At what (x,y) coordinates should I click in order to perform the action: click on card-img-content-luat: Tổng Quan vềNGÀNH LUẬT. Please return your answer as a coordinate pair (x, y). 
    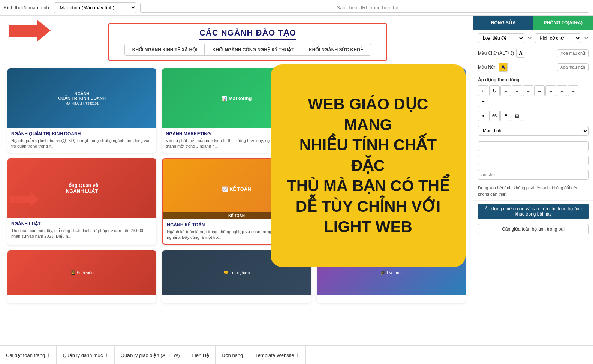
    Looking at the image, I should click on (82, 188).